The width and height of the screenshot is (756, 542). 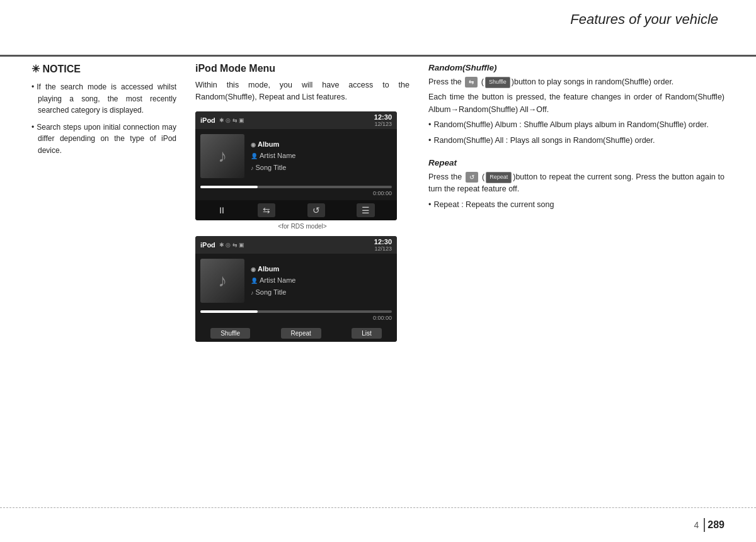 I want to click on ipod-track-2: 12/123, so click(x=383, y=249).